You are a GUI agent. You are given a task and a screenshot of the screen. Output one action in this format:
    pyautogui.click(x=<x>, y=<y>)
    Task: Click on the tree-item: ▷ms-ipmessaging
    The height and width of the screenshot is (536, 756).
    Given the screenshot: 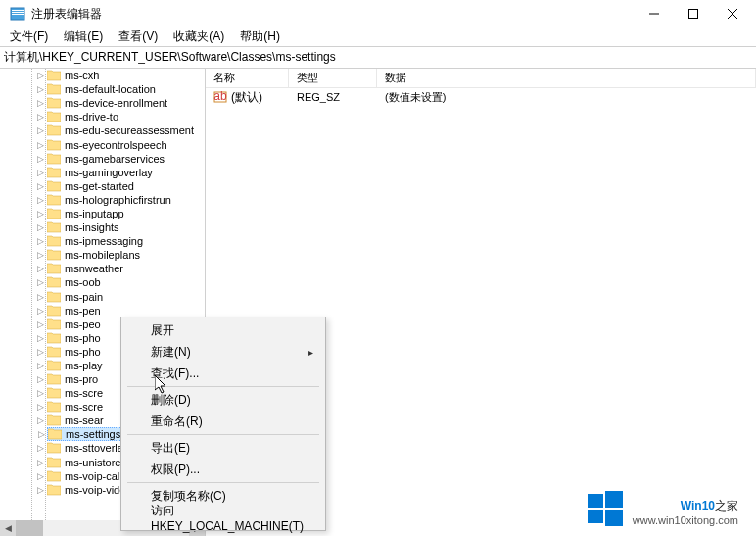 What is the action you would take?
    pyautogui.click(x=125, y=241)
    